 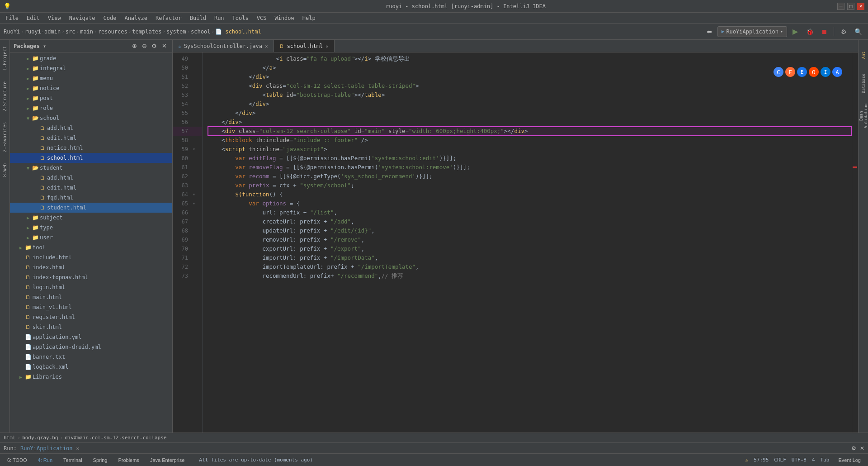 What do you see at coordinates (91, 297) in the screenshot?
I see `tree-item-main-html: 🗋 main.html` at bounding box center [91, 297].